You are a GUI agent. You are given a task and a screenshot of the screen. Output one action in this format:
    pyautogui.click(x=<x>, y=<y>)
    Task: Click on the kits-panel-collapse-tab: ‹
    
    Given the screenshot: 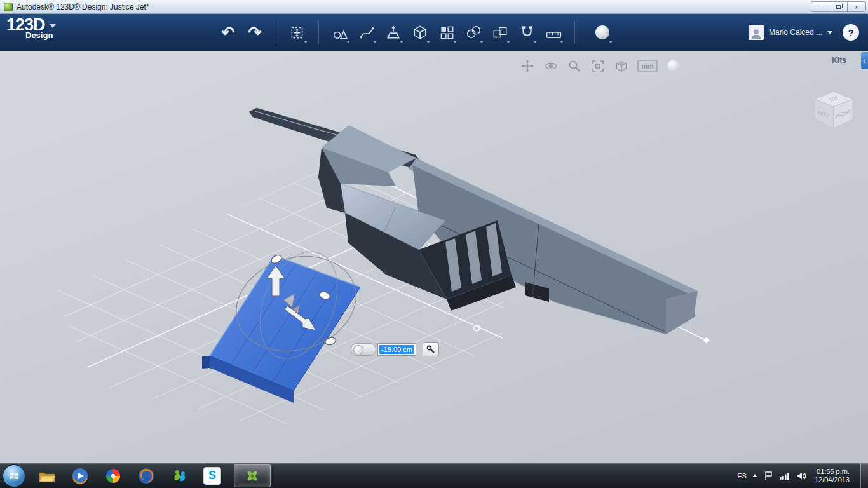 What is the action you would take?
    pyautogui.click(x=864, y=61)
    